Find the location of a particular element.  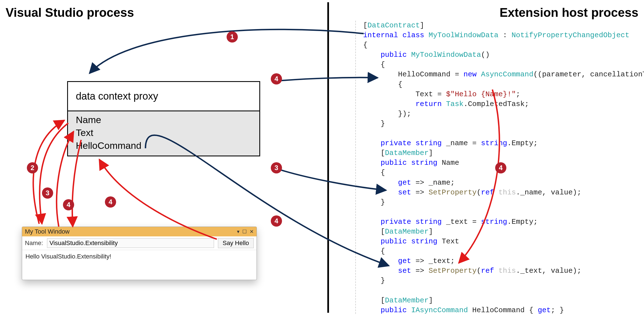

code-line: public string Text is located at coordinates (504, 242).